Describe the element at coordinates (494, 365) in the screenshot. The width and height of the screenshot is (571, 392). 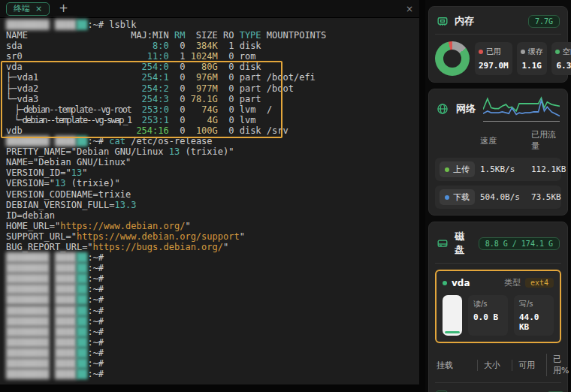
I see `size-column-header: 大小` at that location.